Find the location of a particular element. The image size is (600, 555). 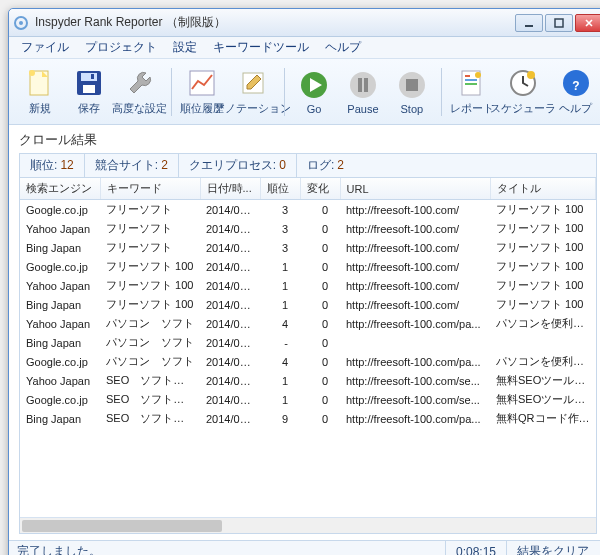

menu-project: プロジェクト is located at coordinates (121, 48).